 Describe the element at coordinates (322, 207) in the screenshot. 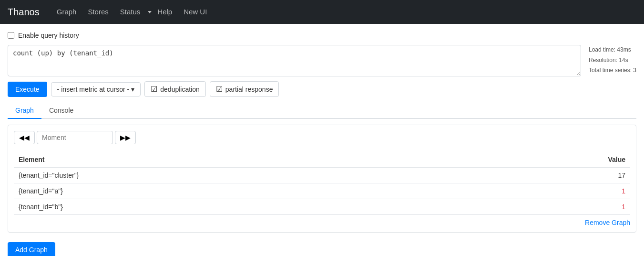

I see `table-row: {tenant_id="b"}1` at that location.